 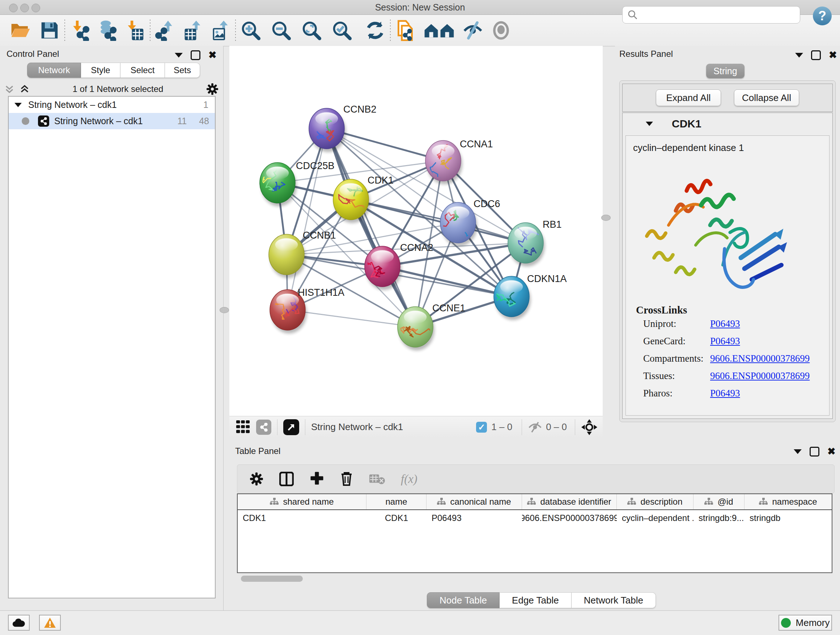 What do you see at coordinates (714, 15) in the screenshot?
I see `search-input` at bounding box center [714, 15].